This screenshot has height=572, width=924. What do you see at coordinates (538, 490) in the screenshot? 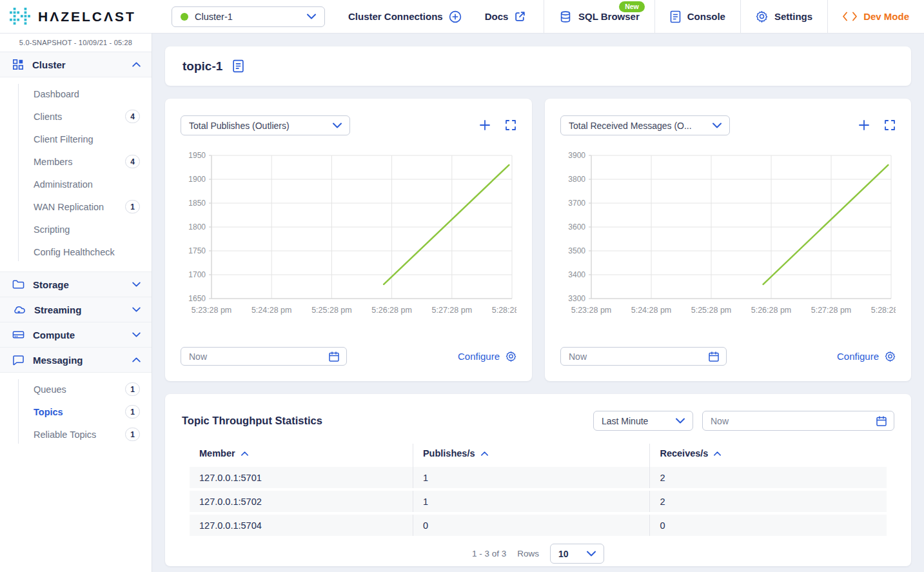
I see `throughput-table: Member Publishes/s Receives/s` at bounding box center [538, 490].